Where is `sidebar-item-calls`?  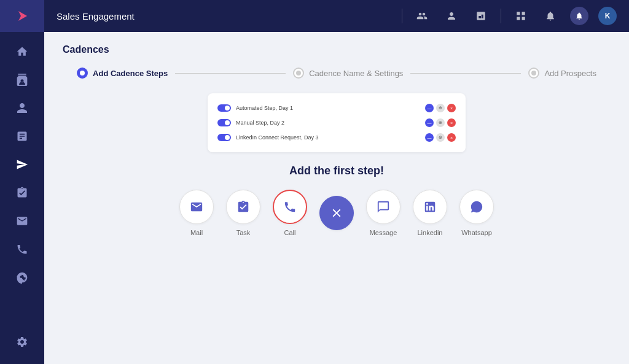 sidebar-item-calls is located at coordinates (22, 249).